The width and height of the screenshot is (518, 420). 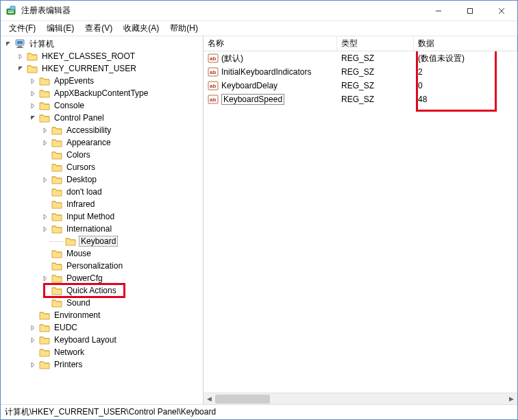 What do you see at coordinates (81, 167) in the screenshot?
I see `tree-label: Cursors` at bounding box center [81, 167].